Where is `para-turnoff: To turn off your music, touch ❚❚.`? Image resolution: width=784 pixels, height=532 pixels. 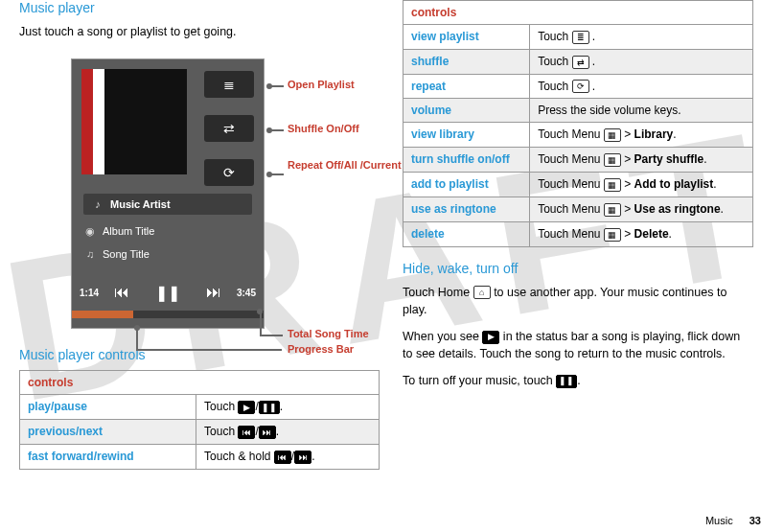
para-turnoff: To turn off your music, touch ❚❚. is located at coordinates (578, 381).